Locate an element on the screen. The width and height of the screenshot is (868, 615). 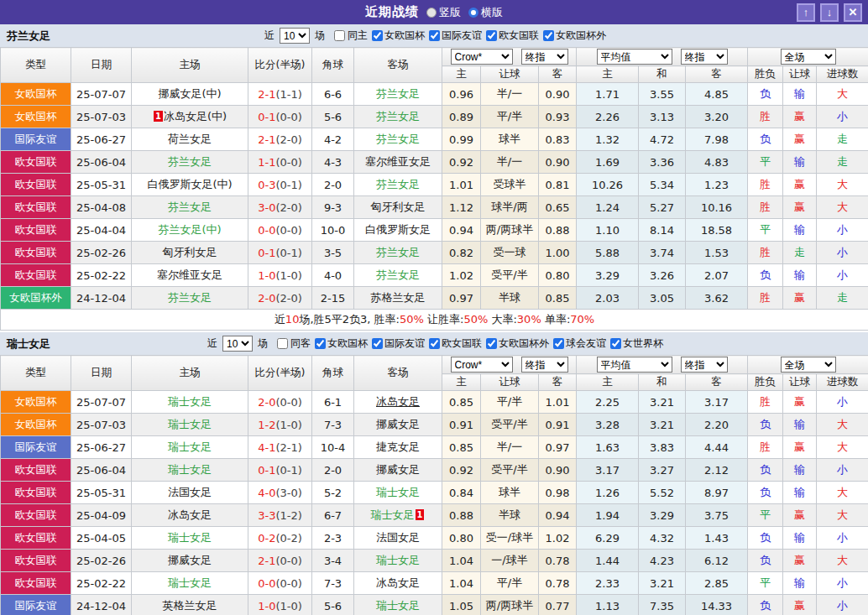
match-date: 25-04-08 is located at coordinates (102, 208).